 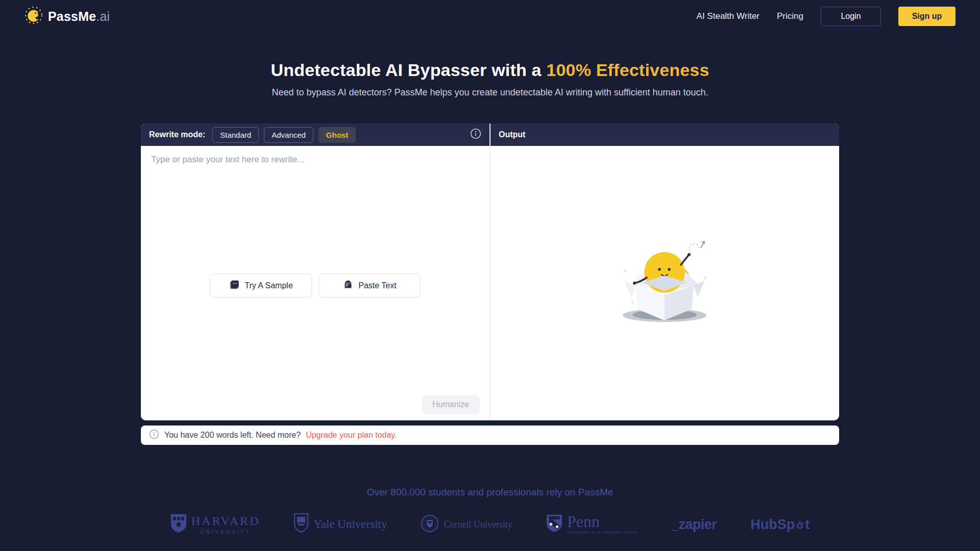 I want to click on nav-links: AI Stealth Writer Pricing Login Sign up, so click(x=826, y=16).